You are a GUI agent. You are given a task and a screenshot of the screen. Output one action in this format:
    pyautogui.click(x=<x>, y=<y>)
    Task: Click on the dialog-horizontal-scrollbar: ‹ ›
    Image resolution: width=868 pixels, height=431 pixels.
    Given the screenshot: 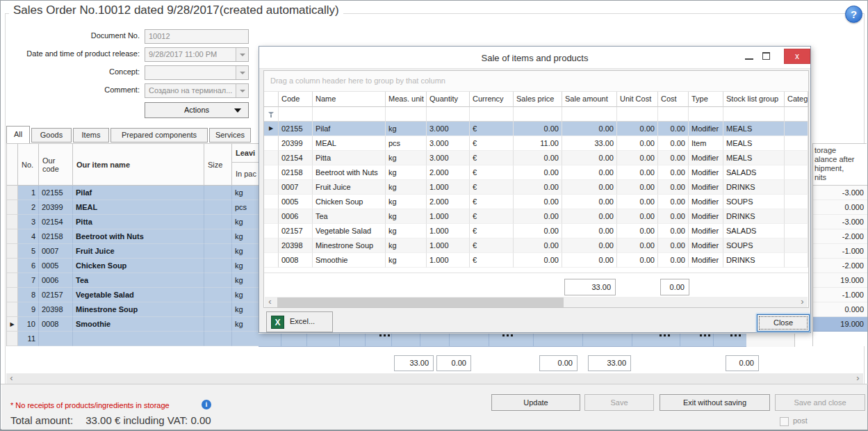 What is the action you would take?
    pyautogui.click(x=537, y=302)
    